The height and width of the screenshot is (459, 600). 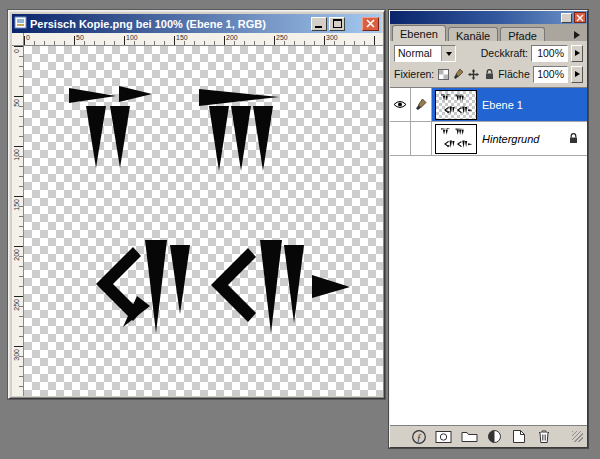 What do you see at coordinates (577, 54) in the screenshot?
I see `opacity-slider-button` at bounding box center [577, 54].